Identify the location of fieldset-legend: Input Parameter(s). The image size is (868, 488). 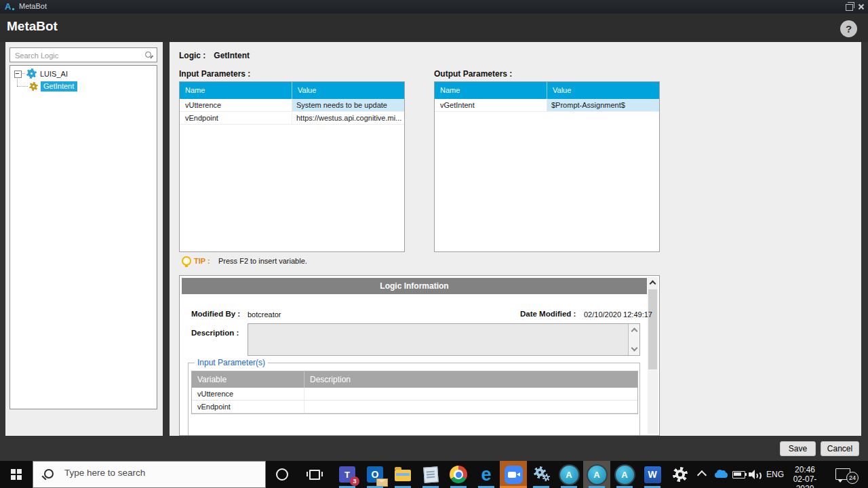
(231, 363).